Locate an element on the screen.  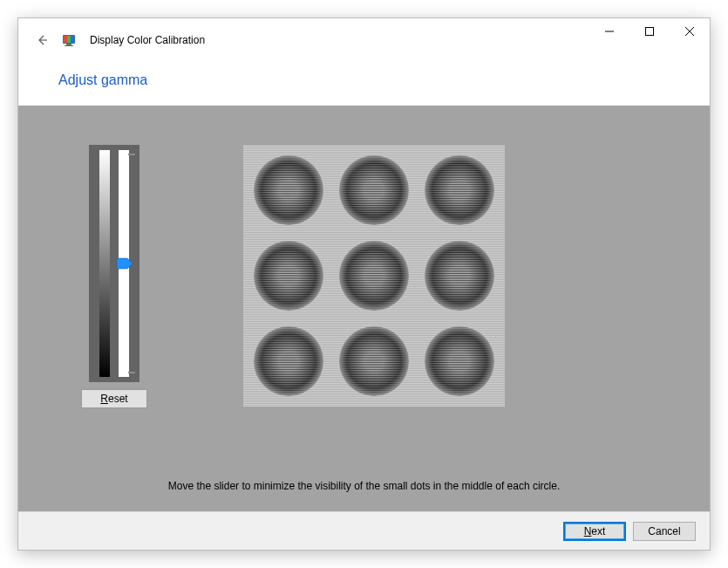
reset-accel: R is located at coordinates (105, 399).